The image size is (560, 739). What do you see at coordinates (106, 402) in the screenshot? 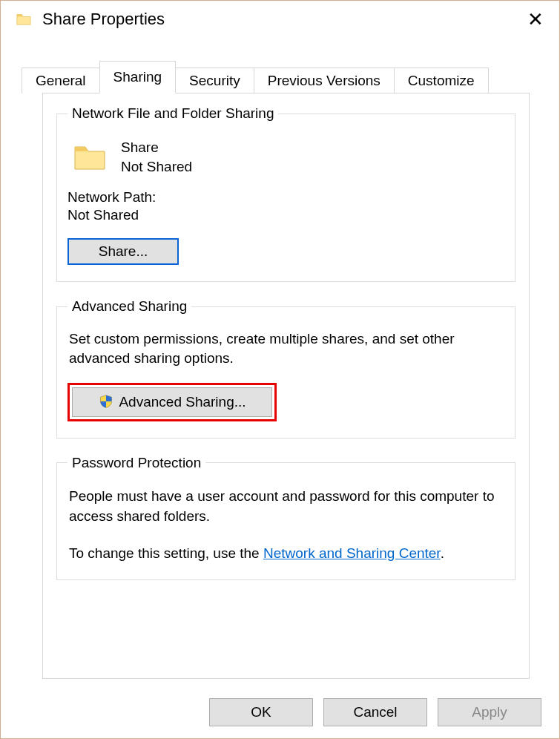
I see `uac-shield-icon` at bounding box center [106, 402].